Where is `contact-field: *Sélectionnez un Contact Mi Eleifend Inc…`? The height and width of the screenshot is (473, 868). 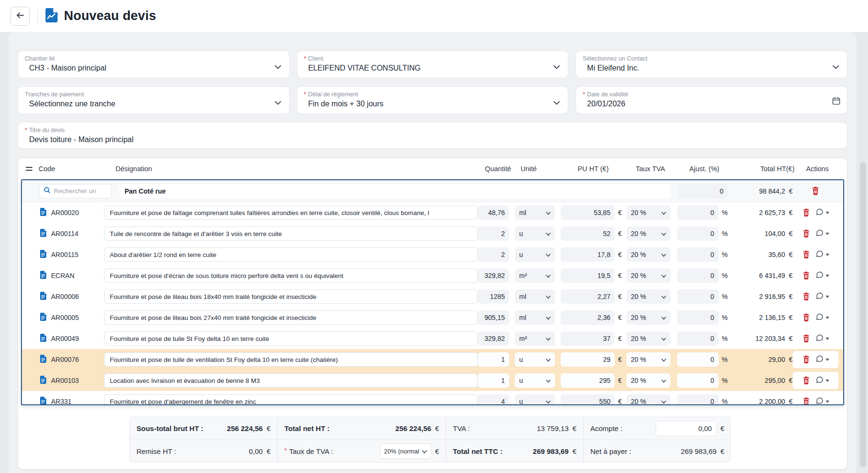
contact-field: *Sélectionnez un Contact Mi Eleifend Inc… is located at coordinates (711, 64).